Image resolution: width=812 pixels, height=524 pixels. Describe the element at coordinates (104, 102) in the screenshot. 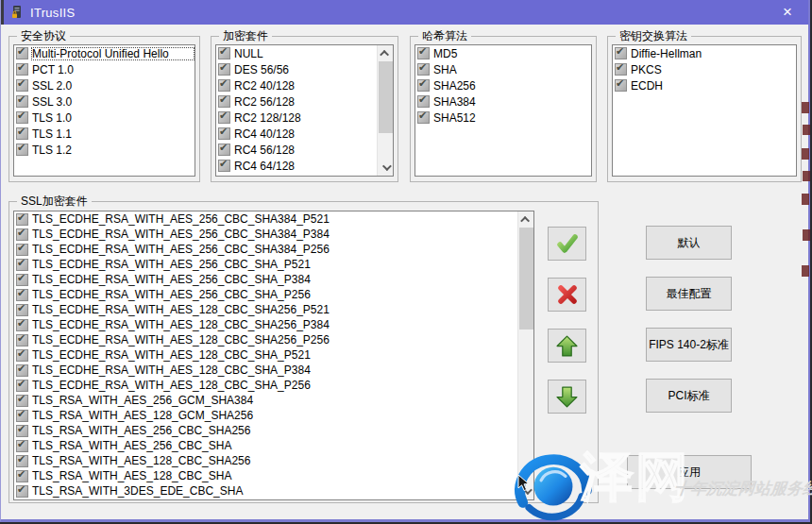

I see `protocol-list-item: ✔ SSL 3.0` at that location.